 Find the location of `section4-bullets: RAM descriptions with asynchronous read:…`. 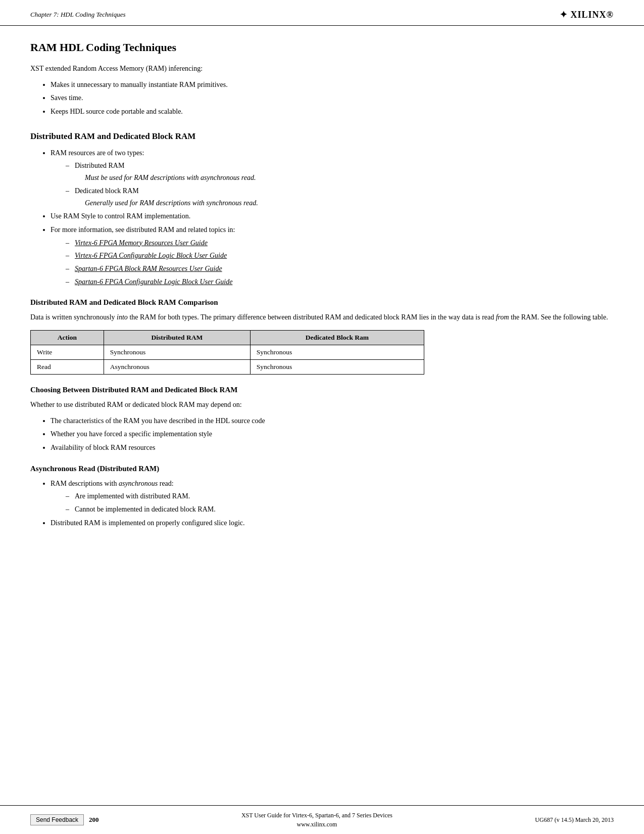

section4-bullets: RAM descriptions with asynchronous read:… is located at coordinates (332, 503).